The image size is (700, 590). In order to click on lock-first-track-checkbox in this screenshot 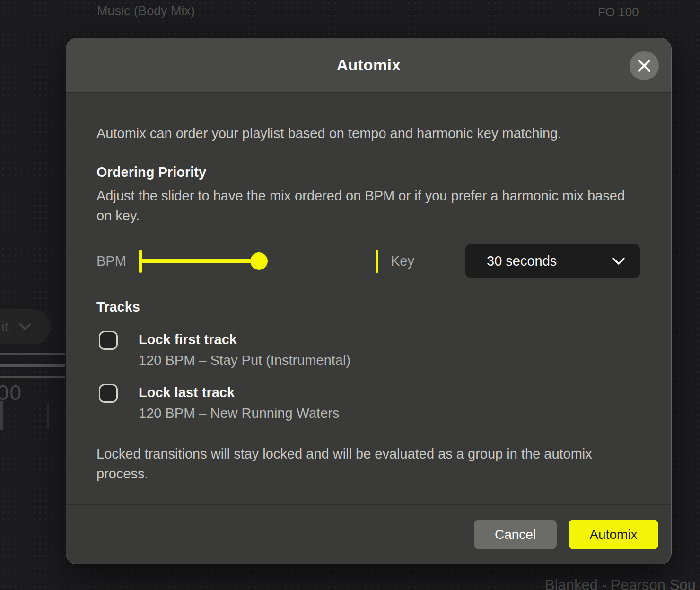, I will do `click(108, 340)`.